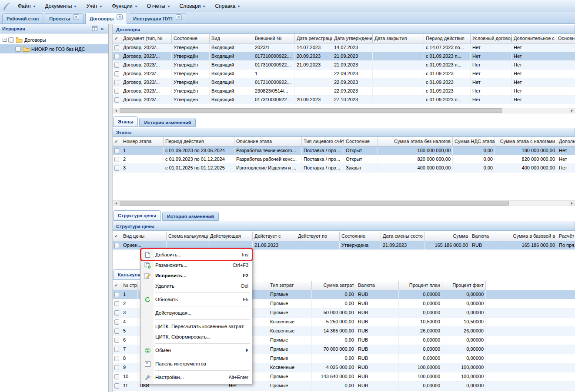  I want to click on context-menu-item: Настройки...Alt+Enter, so click(196, 377).